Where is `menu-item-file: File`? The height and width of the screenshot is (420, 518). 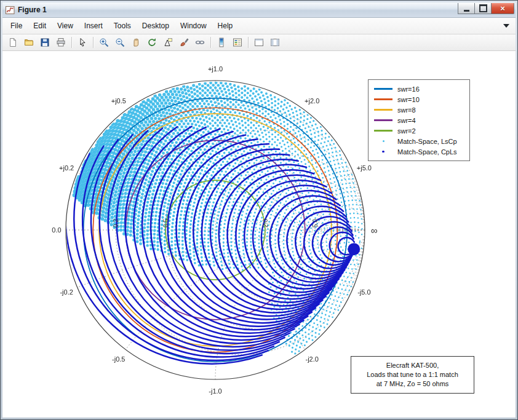
menu-item-file: File is located at coordinates (16, 26).